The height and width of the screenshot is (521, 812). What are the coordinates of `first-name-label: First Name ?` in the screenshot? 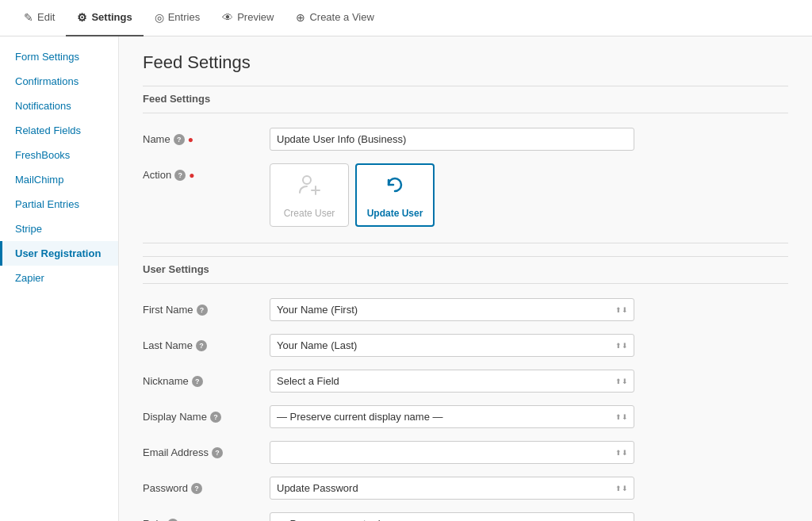 It's located at (206, 307).